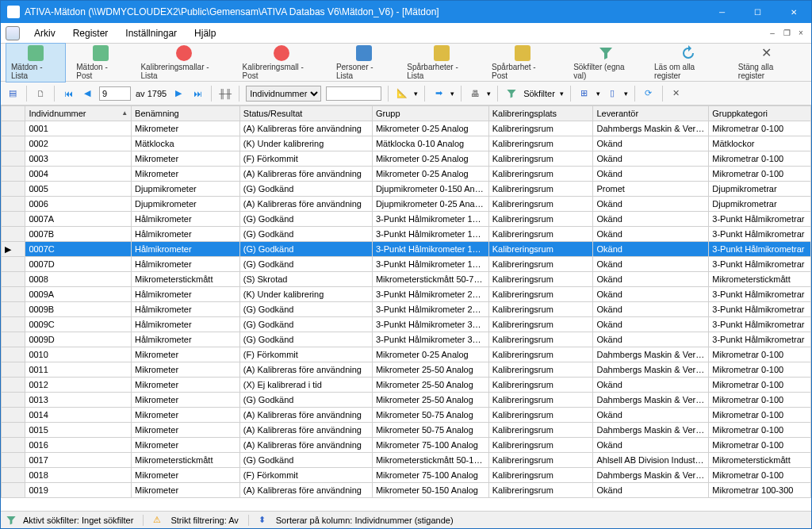  What do you see at coordinates (40, 94) in the screenshot?
I see `new-record-icon: 🗋` at bounding box center [40, 94].